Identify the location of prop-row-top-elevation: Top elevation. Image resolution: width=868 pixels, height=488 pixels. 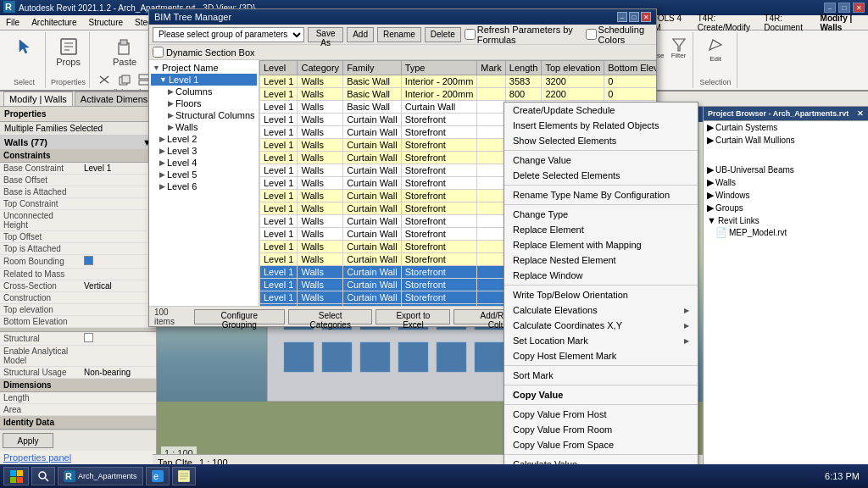
(78, 310).